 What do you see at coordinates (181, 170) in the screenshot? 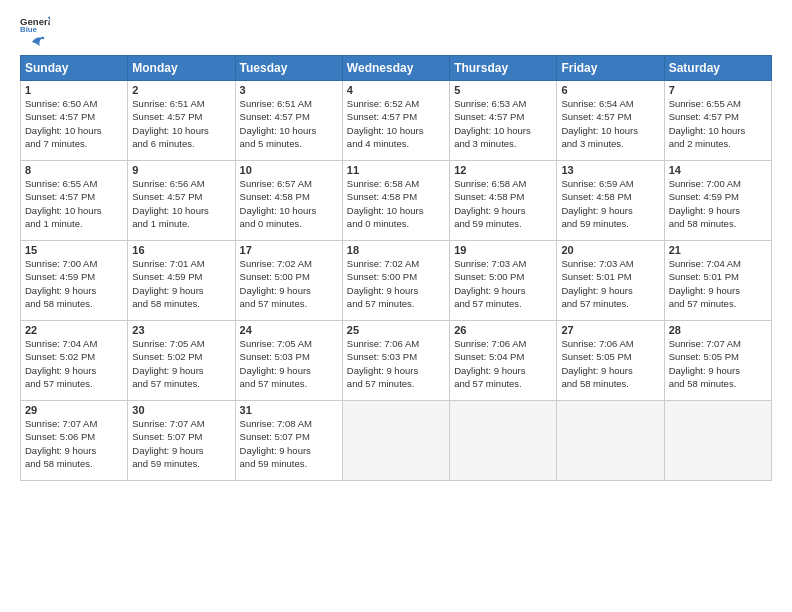
I see `day-number: 9` at bounding box center [181, 170].